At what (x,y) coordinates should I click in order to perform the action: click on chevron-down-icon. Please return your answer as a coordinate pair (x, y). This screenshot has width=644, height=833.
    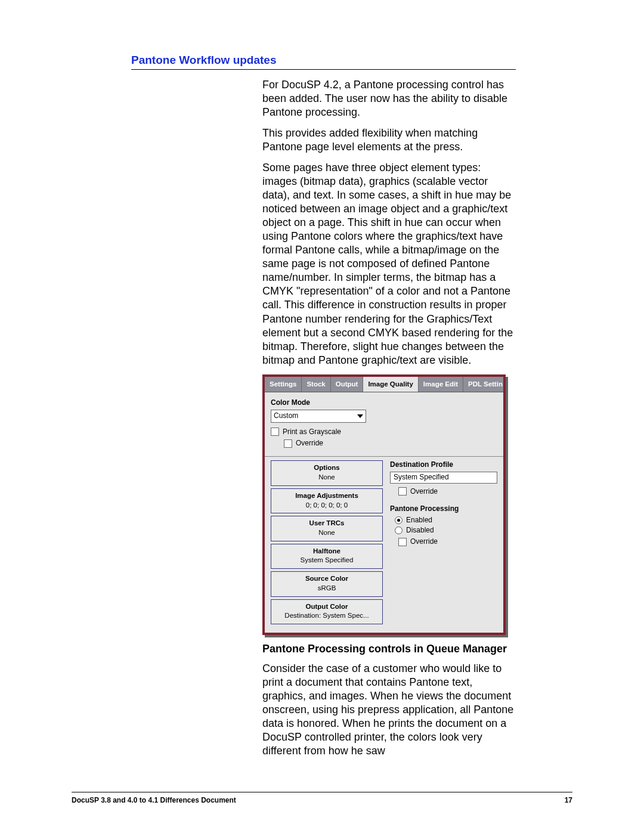
    Looking at the image, I should click on (360, 416).